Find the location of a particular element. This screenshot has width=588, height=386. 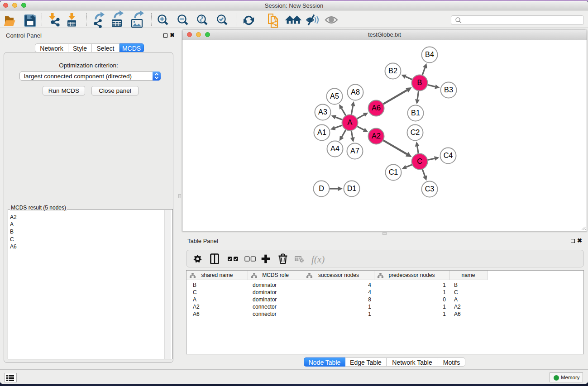

svg-text: A5 is located at coordinates (335, 96).